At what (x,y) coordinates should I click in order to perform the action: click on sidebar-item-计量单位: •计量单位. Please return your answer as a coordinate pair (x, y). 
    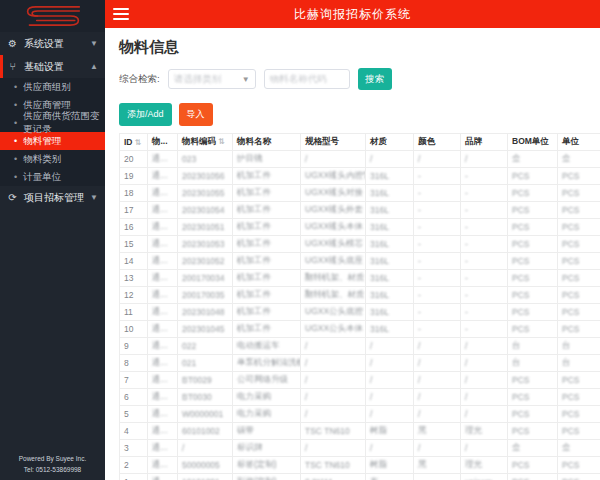
    Looking at the image, I should click on (52, 177).